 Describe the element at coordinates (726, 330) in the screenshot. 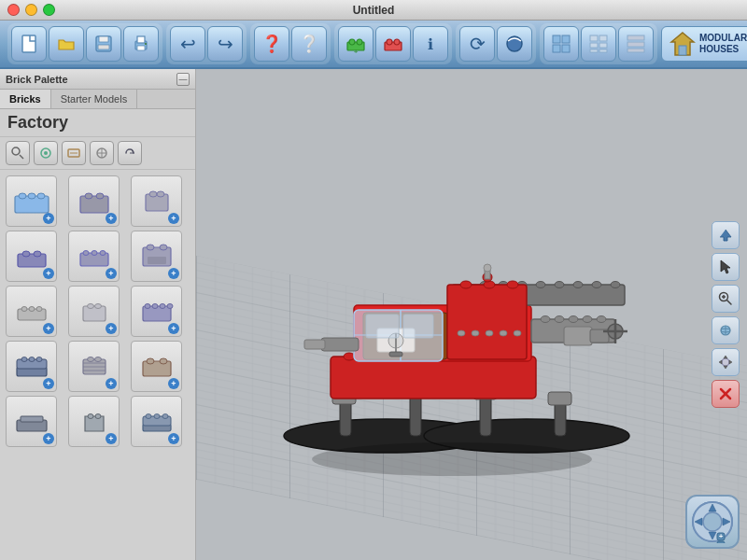

I see `tool-rotate` at that location.